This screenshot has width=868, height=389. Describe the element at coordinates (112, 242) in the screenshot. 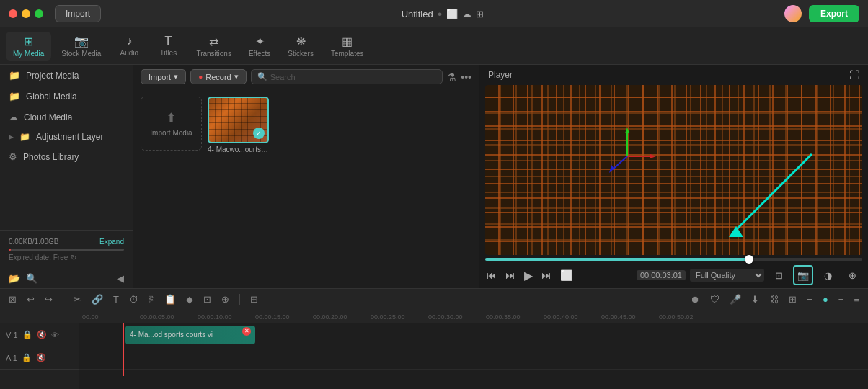

I see `expand-button: Expand` at that location.